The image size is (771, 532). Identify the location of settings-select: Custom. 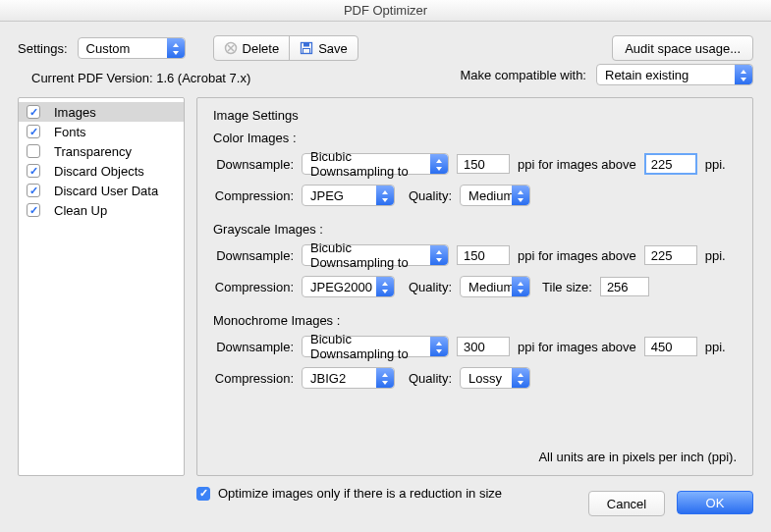
(132, 48).